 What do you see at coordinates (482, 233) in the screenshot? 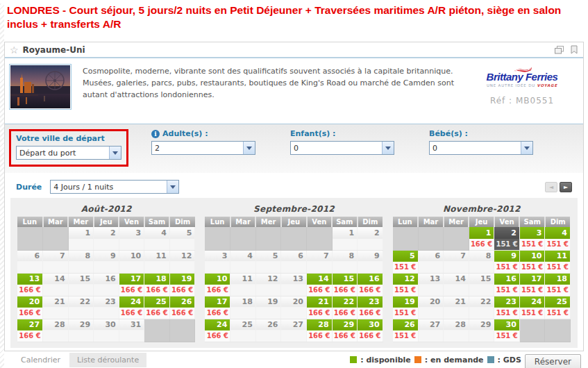
I see `calendar-day-cell: 1` at bounding box center [482, 233].